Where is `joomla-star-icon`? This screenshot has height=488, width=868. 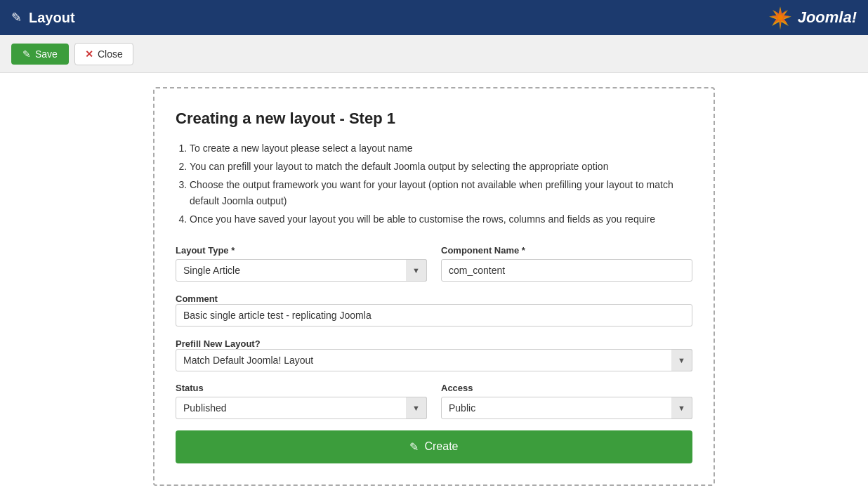 joomla-star-icon is located at coordinates (780, 18).